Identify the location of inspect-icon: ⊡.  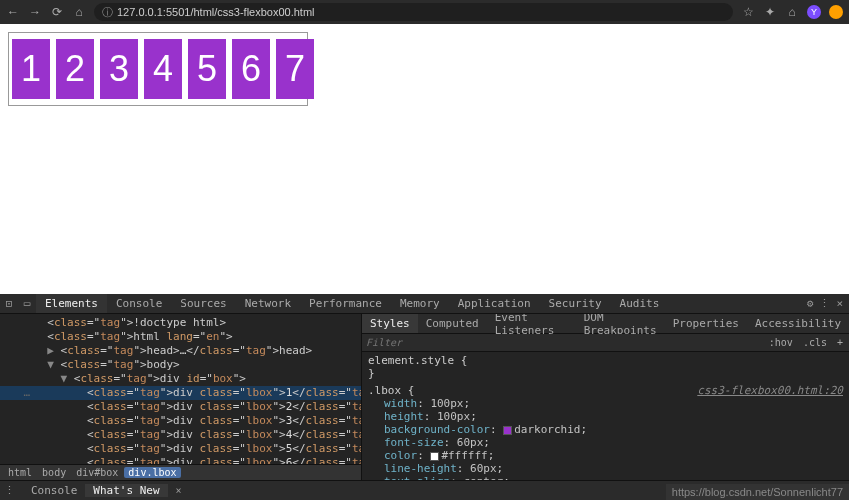
(9, 304).